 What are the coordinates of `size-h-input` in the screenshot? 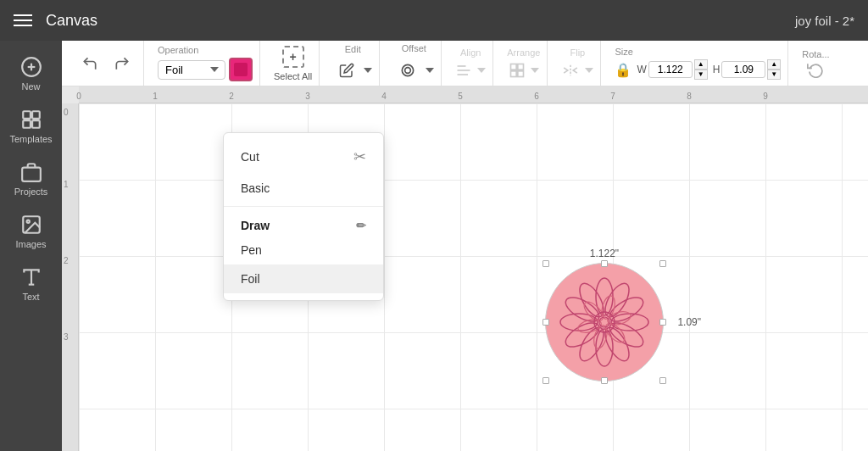 It's located at (743, 70).